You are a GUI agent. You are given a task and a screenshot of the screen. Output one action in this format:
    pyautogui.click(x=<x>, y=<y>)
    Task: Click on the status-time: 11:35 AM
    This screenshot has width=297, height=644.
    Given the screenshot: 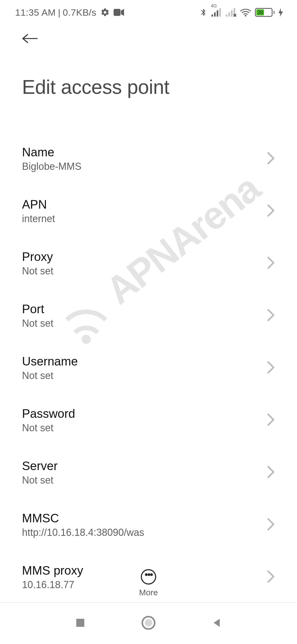 What is the action you would take?
    pyautogui.click(x=35, y=13)
    